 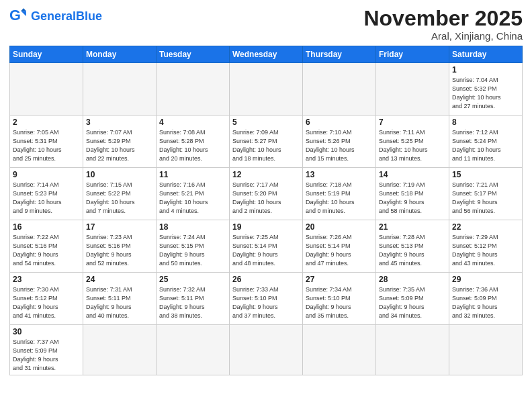 I want to click on day-number: 9, so click(x=46, y=175).